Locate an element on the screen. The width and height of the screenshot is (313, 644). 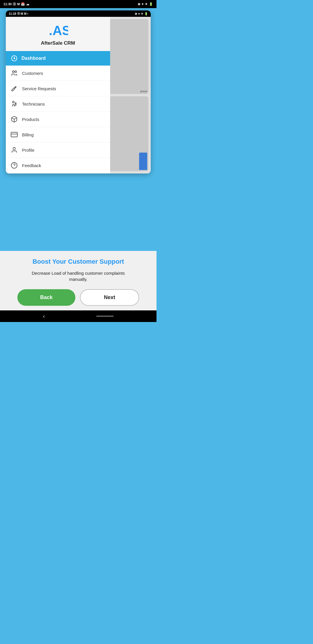
outer-status-bar: 11:30 ⓢ M 📅 ☁ ⊕ ▾ ✈ 🔋 is located at coordinates (78, 4).